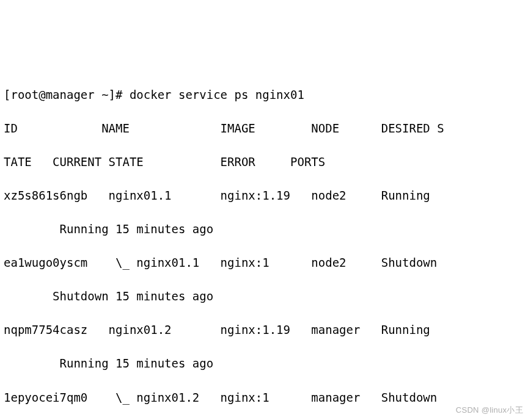 The image size is (528, 420). What do you see at coordinates (264, 263) in the screenshot?
I see `table-row: ea1wugo0yscm \_ nginx01.1 nginx:1 node2 …` at bounding box center [264, 263].